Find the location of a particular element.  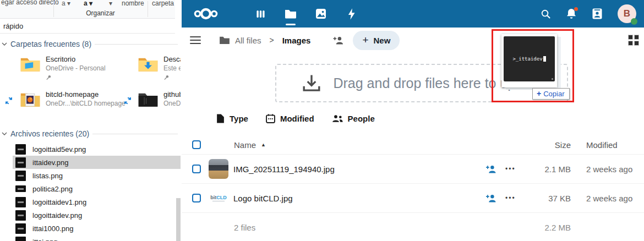

paste-shortcut-button: egar acceso directo is located at coordinates (30, 3).